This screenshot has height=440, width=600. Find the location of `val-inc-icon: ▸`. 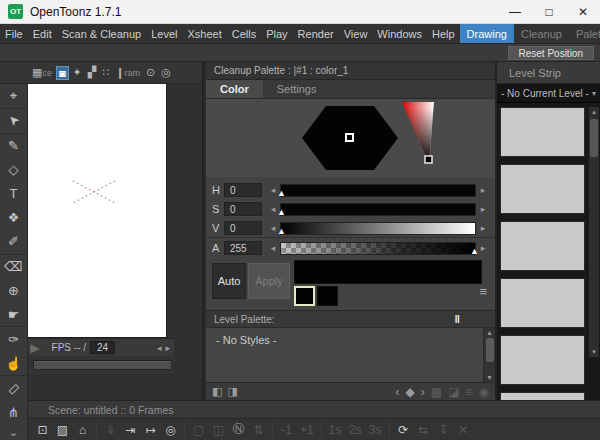

val-inc-icon: ▸ is located at coordinates (483, 228).